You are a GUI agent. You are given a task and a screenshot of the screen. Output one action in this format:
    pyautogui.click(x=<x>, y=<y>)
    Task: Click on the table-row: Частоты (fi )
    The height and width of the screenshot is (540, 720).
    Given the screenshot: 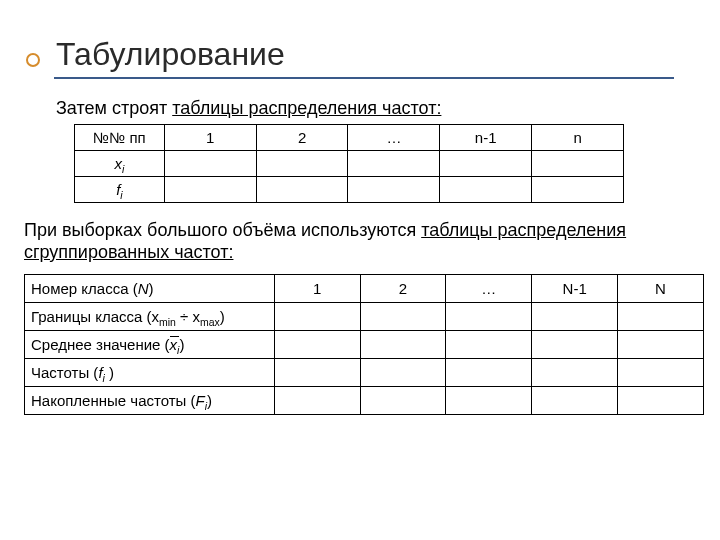 What is the action you would take?
    pyautogui.click(x=364, y=372)
    